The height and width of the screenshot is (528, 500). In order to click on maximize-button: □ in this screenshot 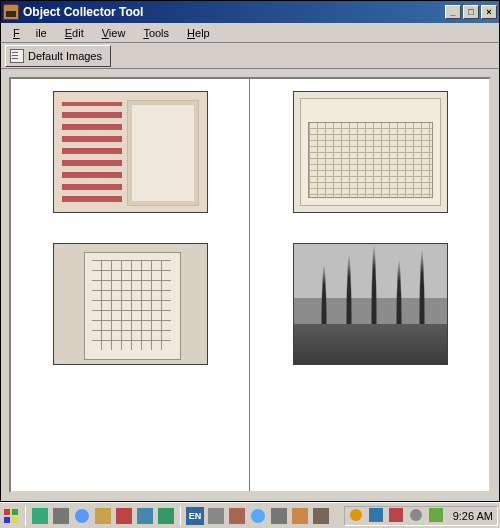, I will do `click(471, 12)`.